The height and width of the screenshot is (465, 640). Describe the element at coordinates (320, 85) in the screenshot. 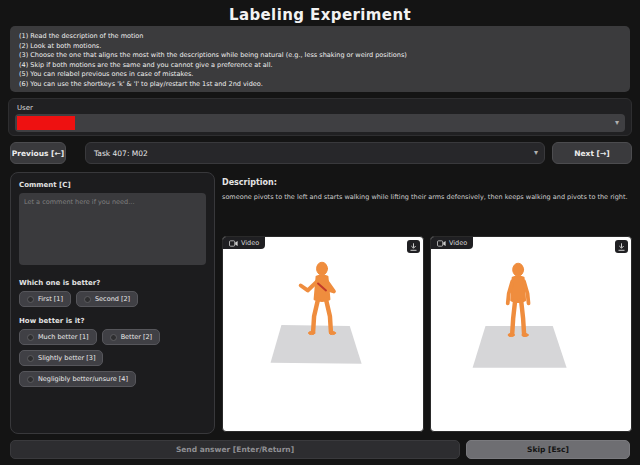

I see `instruction-line: (6) You can use the shortkeys 'k' & 'l' …` at that location.